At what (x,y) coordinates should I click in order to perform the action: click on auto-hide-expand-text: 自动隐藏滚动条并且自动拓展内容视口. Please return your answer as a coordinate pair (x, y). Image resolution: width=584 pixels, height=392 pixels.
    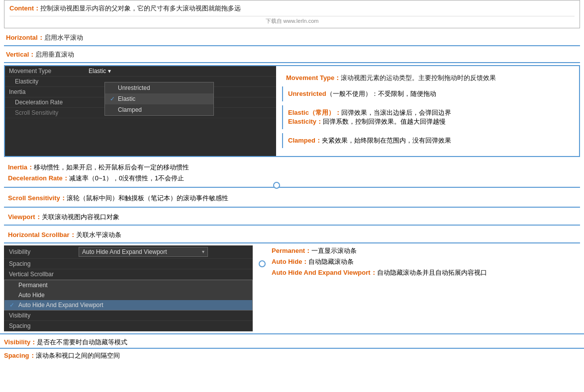
    Looking at the image, I should click on (432, 272).